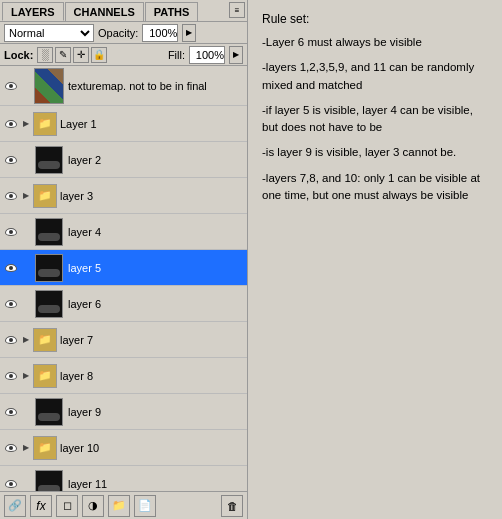  I want to click on rule-5: -layers 7,8, and 10: only 1 can be visib…, so click(375, 188).